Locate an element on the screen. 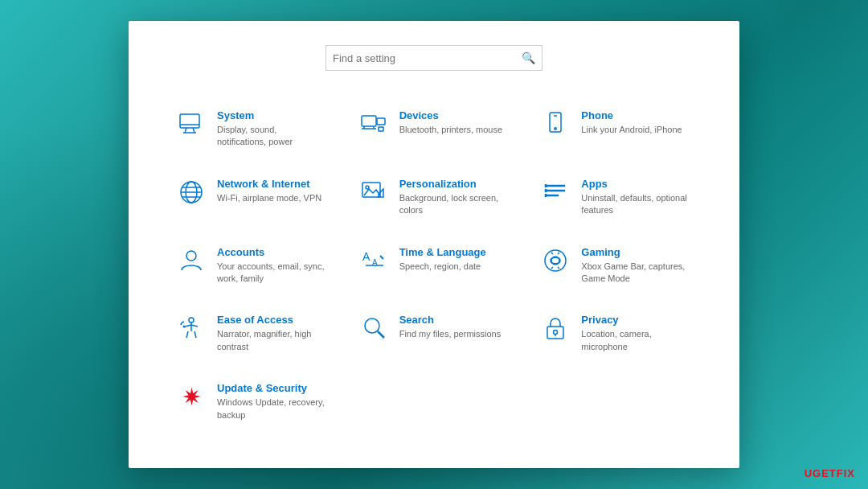 Image resolution: width=868 pixels, height=489 pixels. devices-icon is located at coordinates (374, 124).